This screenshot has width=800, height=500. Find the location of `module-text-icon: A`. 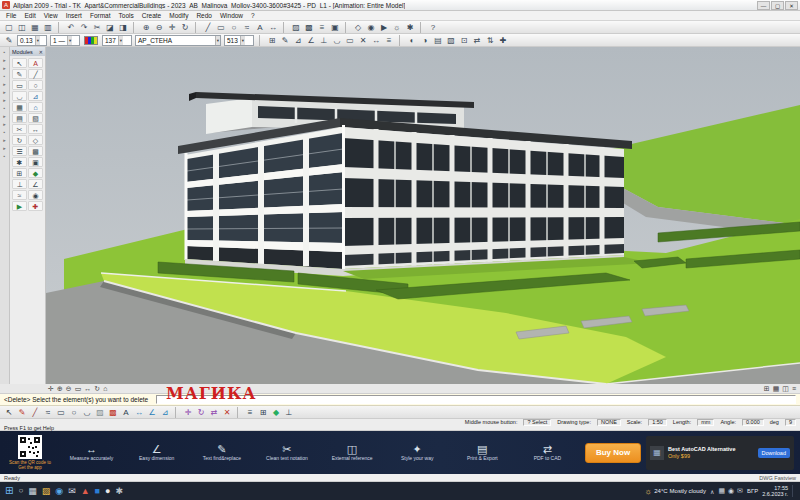

module-text-icon: A is located at coordinates (36, 63).